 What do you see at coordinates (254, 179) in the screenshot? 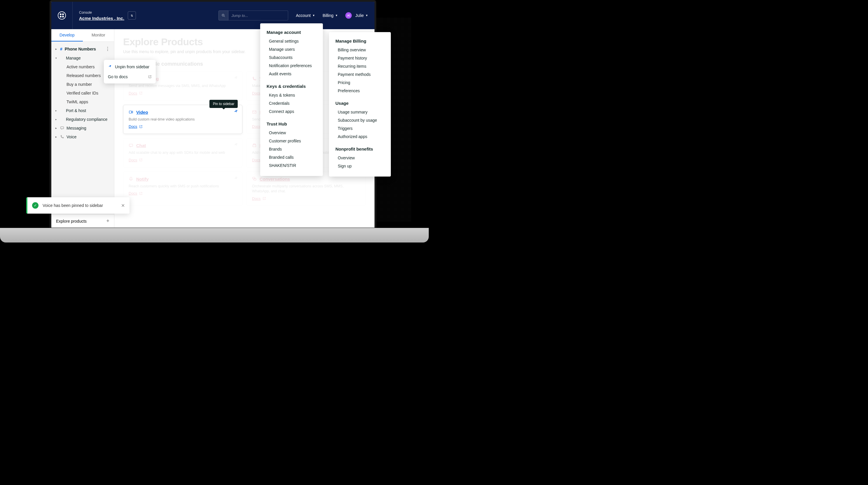
I see `conversations-icon` at bounding box center [254, 179].